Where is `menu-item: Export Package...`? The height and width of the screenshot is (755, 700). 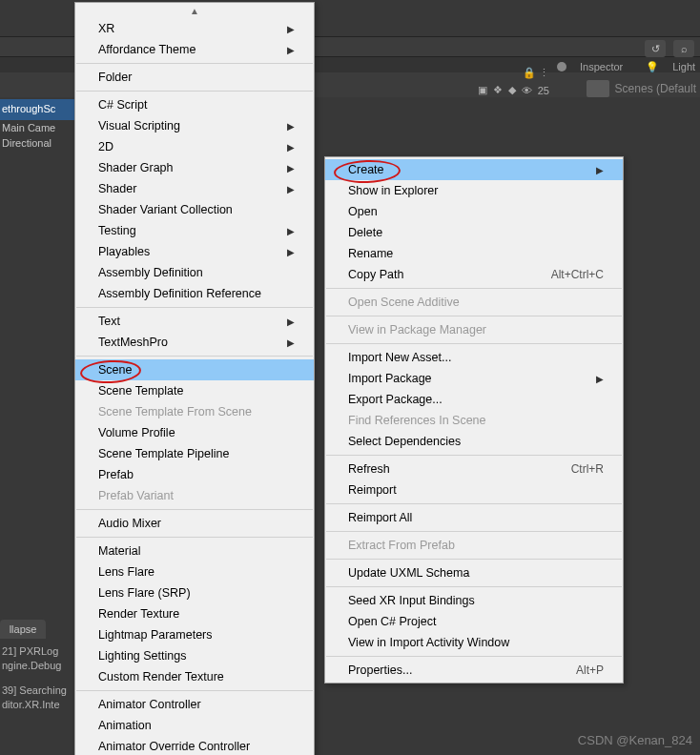 menu-item: Export Package... is located at coordinates (474, 399).